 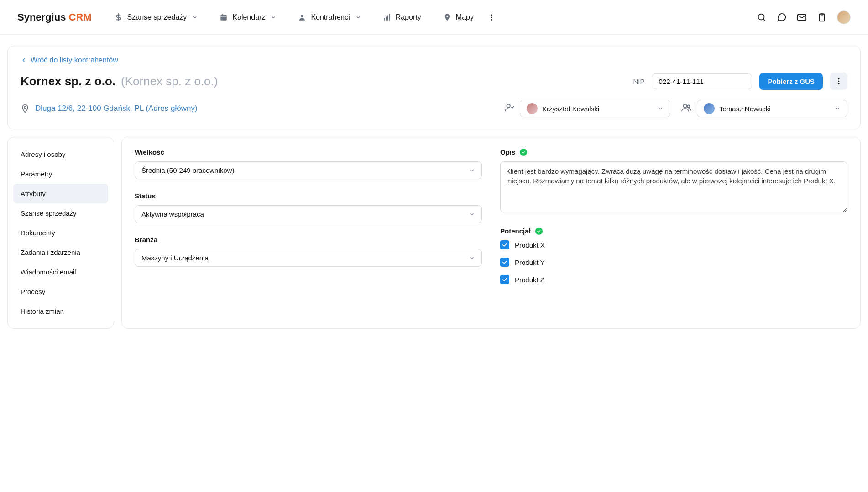 What do you see at coordinates (61, 213) in the screenshot?
I see `sidebar-item-sales: Szanse sprzedaży` at bounding box center [61, 213].